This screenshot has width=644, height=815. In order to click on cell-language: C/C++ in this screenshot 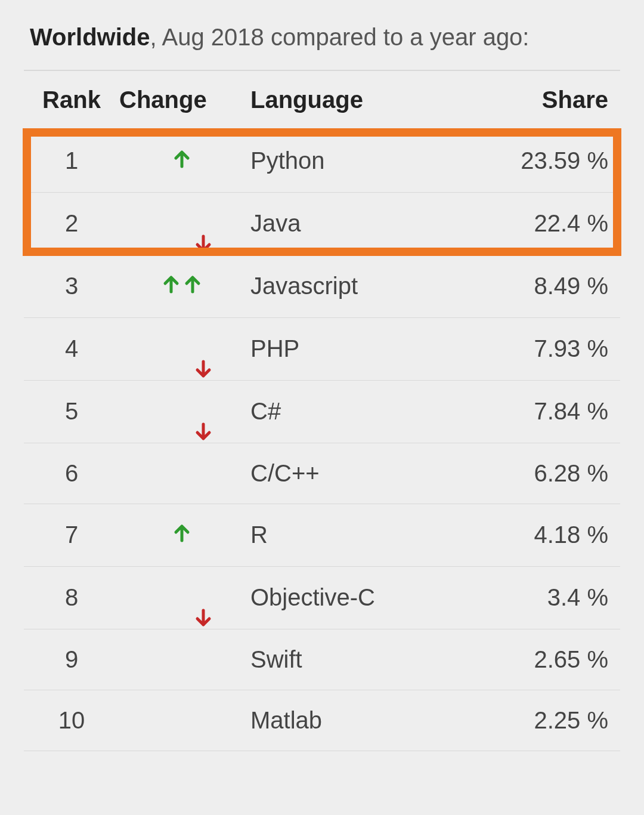, I will do `click(367, 473)`.